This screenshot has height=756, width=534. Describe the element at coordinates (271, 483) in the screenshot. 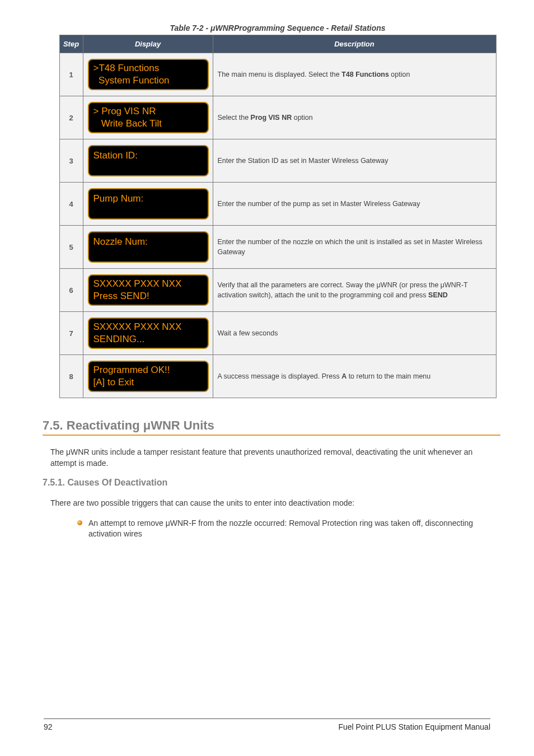

I see `subsection-heading: 7.5.1. Causes Of Deactivation` at that location.